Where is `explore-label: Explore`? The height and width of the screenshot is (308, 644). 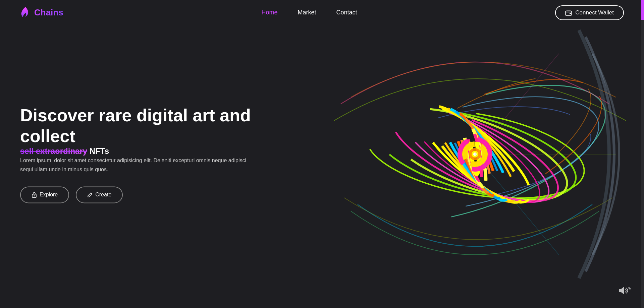
explore-label: Explore is located at coordinates (49, 195).